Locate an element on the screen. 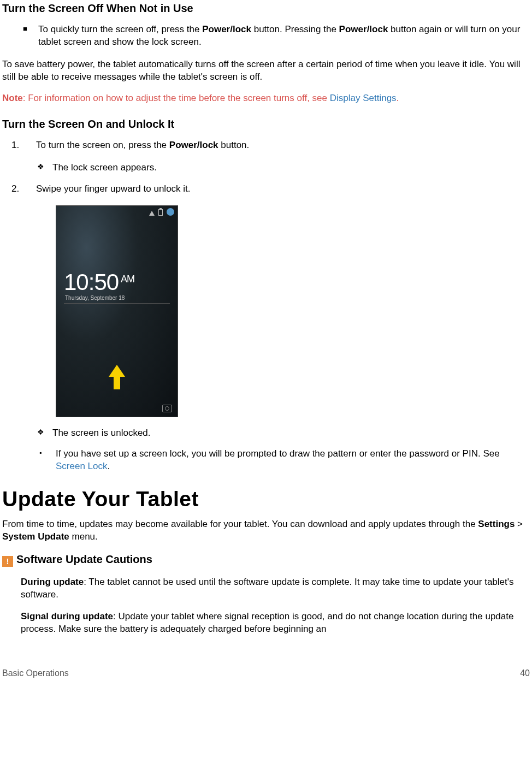 This screenshot has height=776, width=532. step-1: To turn the screen on, press the Power/l… is located at coordinates (276, 145).